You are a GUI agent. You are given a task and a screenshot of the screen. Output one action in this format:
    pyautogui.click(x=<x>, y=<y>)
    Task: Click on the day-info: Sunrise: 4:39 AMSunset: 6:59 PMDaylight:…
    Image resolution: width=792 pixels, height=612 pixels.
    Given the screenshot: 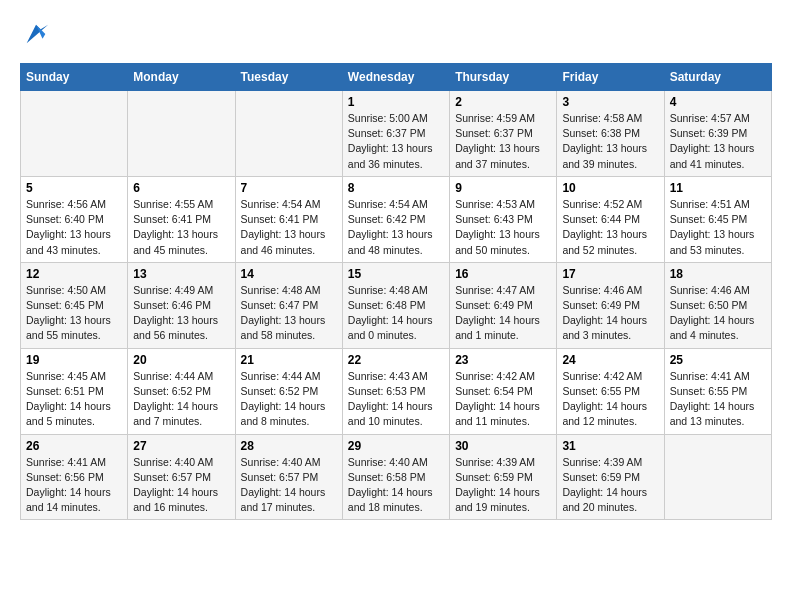 What is the action you would take?
    pyautogui.click(x=610, y=486)
    